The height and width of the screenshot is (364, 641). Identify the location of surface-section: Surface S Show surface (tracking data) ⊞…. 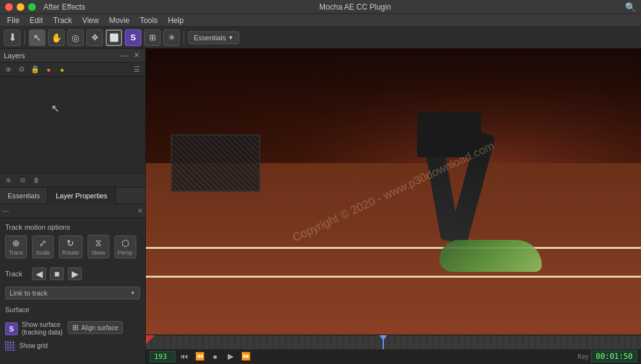
(73, 328).